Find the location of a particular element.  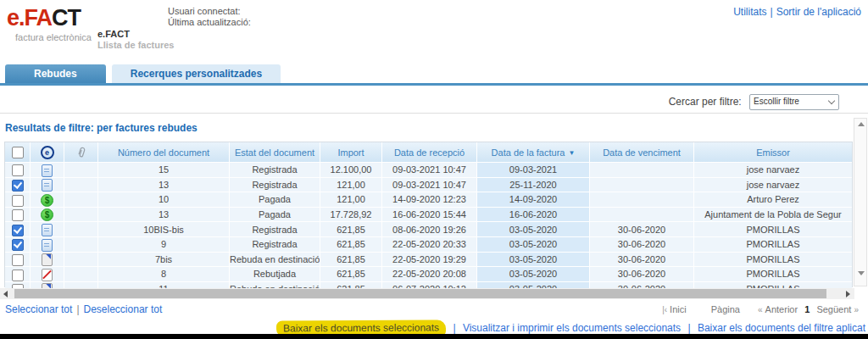

column-header-estat: Estat del document is located at coordinates (275, 153).